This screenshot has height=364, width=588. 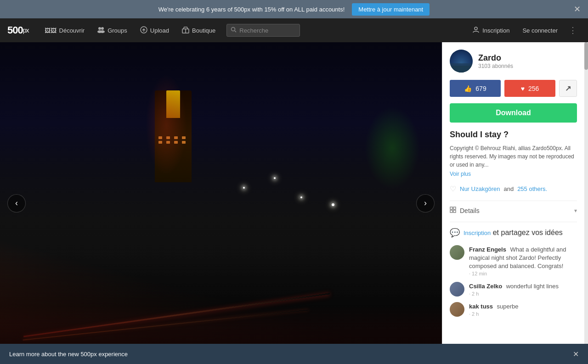 I want to click on prev-photo-button: ‹, so click(x=17, y=203).